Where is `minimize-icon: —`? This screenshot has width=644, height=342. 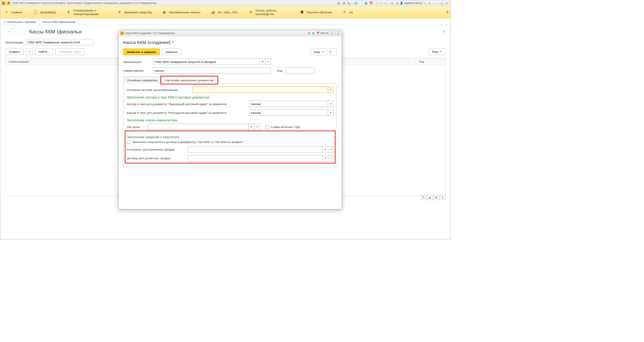
minimize-icon: — is located at coordinates (437, 3).